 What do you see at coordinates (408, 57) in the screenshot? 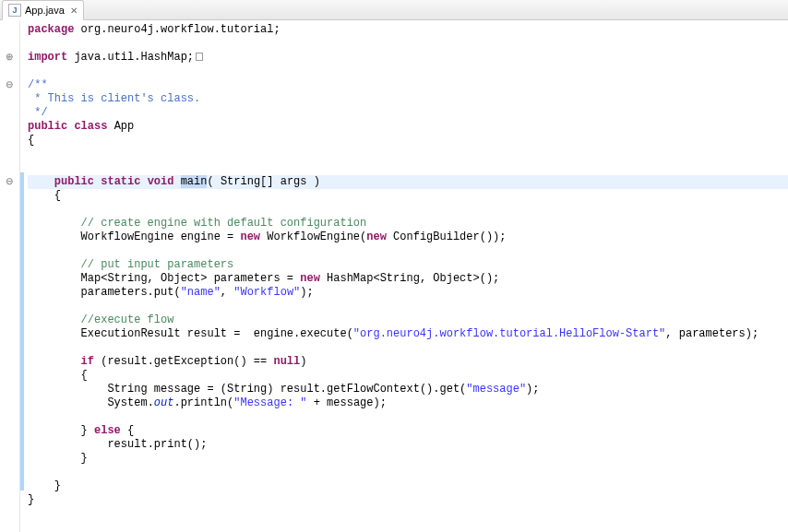
I see `code-line: import java.util.HashMap;` at bounding box center [408, 57].